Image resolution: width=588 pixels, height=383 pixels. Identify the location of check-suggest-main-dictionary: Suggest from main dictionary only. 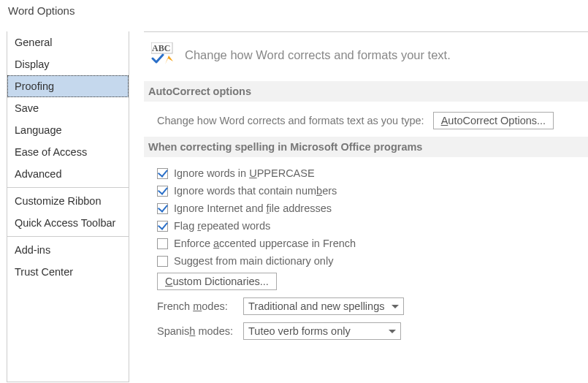
(370, 261).